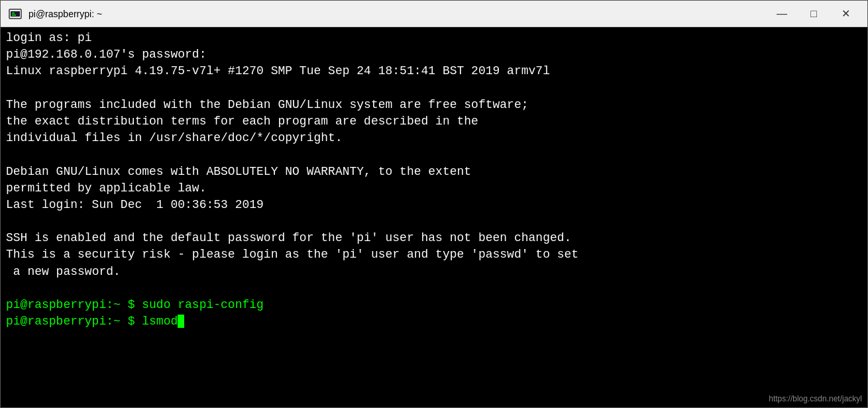  What do you see at coordinates (434, 14) in the screenshot?
I see `title-bar: pi@raspberrypi: ~ — □ ✕` at bounding box center [434, 14].